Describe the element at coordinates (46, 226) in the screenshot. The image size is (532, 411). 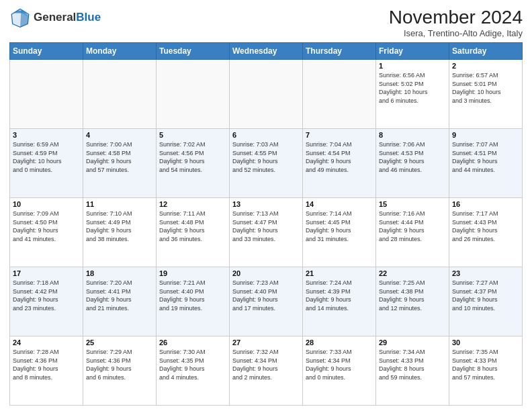
I see `day-info: Sunrise: 7:09 AM Sunset: 4:50 PM Dayligh…` at that location.